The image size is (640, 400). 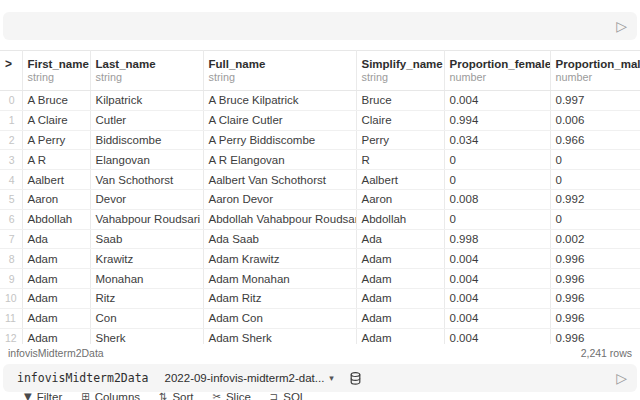 What do you see at coordinates (83, 378) in the screenshot?
I see `cell-name-label: infovisMidterm2Data` at bounding box center [83, 378].